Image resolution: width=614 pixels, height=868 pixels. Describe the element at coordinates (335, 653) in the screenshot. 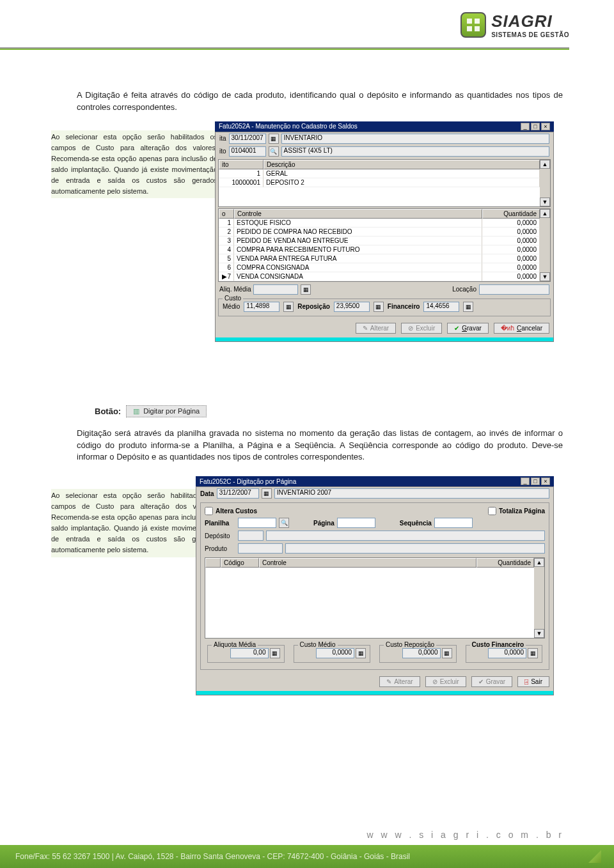

I see `field-cm-val: 0,0000` at that location.